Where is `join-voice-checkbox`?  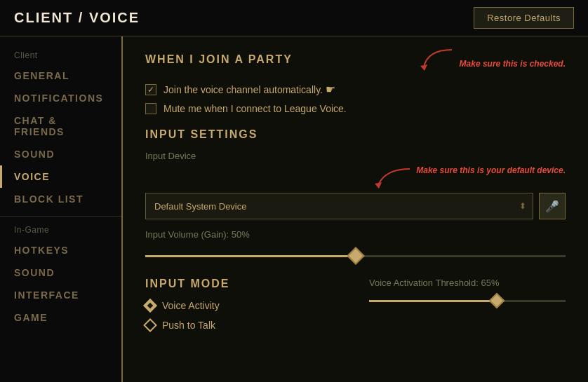 join-voice-checkbox is located at coordinates (151, 90).